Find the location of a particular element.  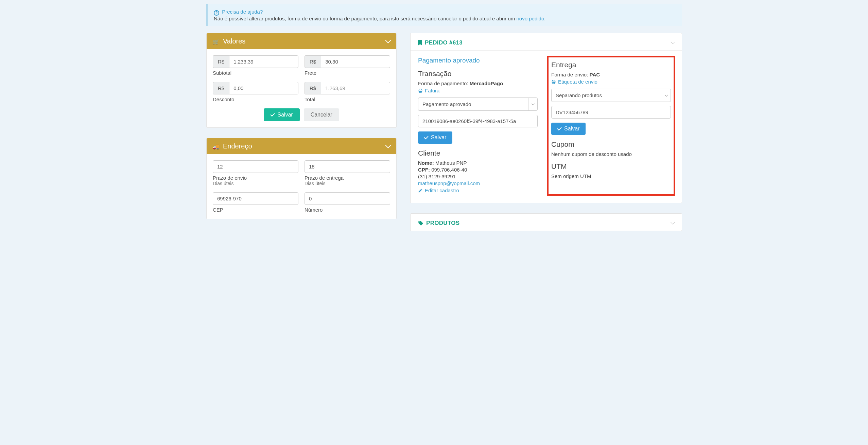

editar-cadastro-link: Editar cadastro is located at coordinates (442, 190).